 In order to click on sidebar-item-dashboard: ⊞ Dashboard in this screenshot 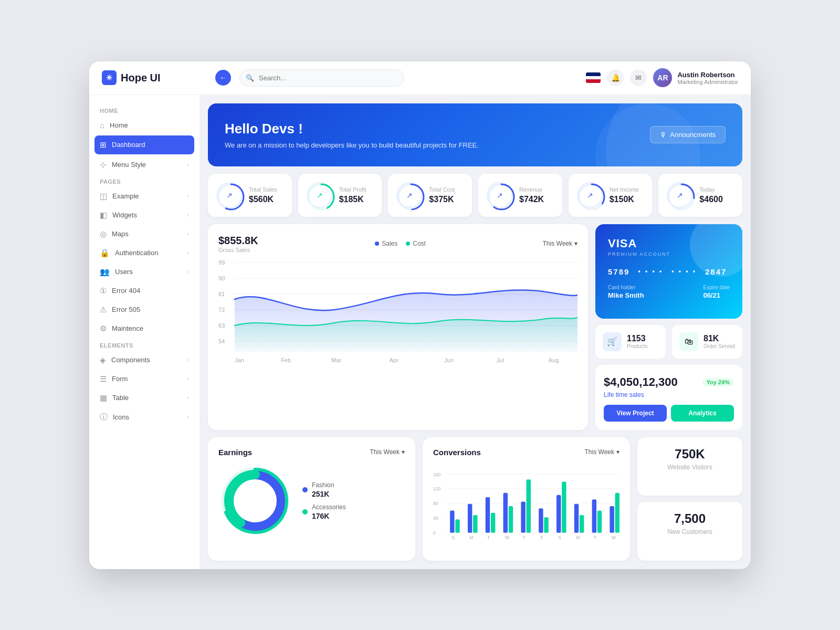, I will do `click(144, 145)`.